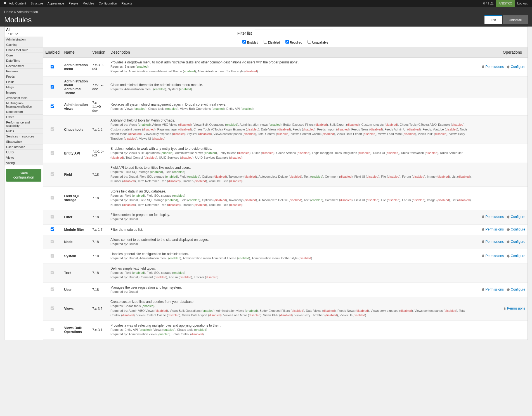 Image resolution: width=532 pixels, height=416 pixels. Describe the element at coordinates (285, 230) in the screenshot. I see `table-row: Module filter 7.x-1.7 Filter the modules…` at that location.